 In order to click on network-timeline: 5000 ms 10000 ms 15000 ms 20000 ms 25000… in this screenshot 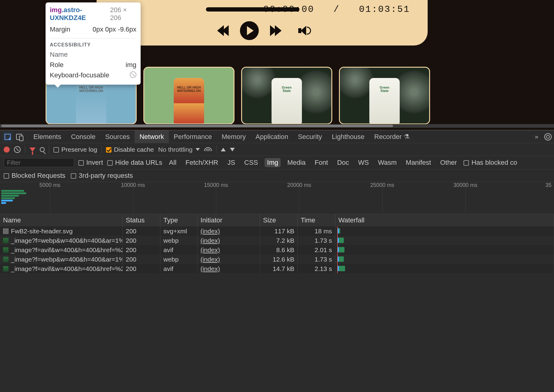, I will do `click(277, 198)`.